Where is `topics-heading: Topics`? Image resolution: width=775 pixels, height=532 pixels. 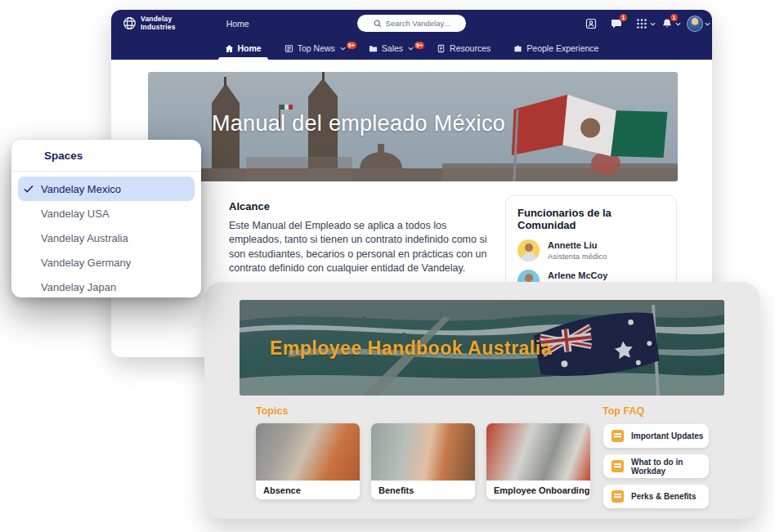
topics-heading: Topics is located at coordinates (271, 411).